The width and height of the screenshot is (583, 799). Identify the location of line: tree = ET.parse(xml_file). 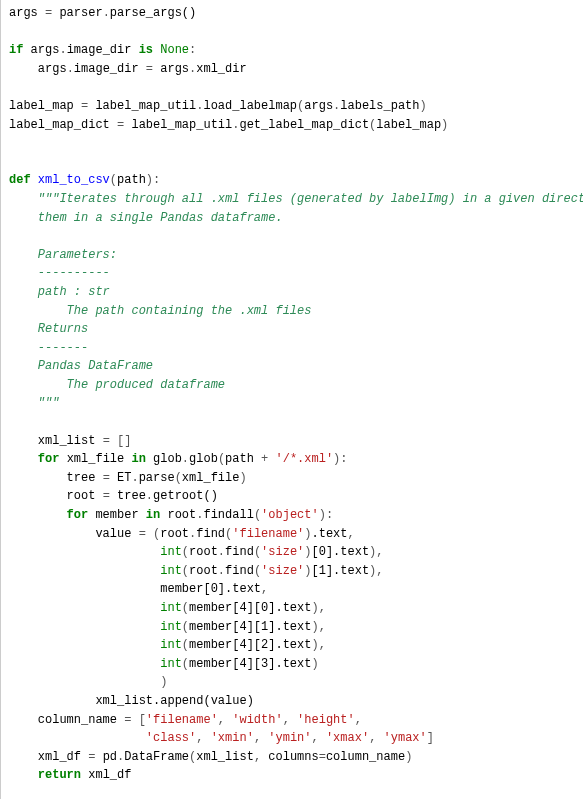
(128, 478).